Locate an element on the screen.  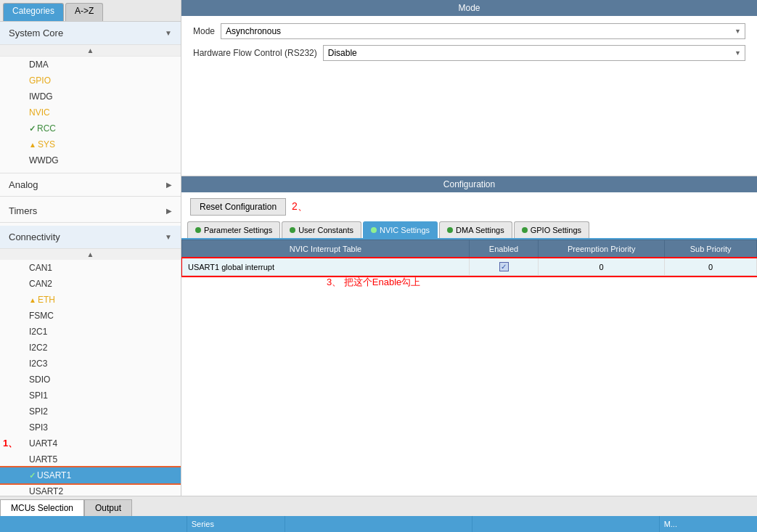
system-core-header: System Core ▼ is located at coordinates (90, 33).